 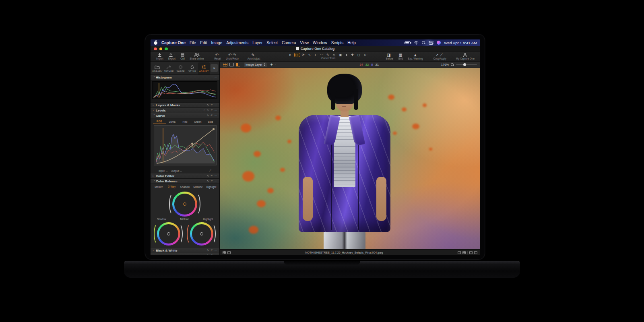 What do you see at coordinates (185, 77) in the screenshot?
I see `panel-header-histogram: › Histogram ⋯` at bounding box center [185, 77].